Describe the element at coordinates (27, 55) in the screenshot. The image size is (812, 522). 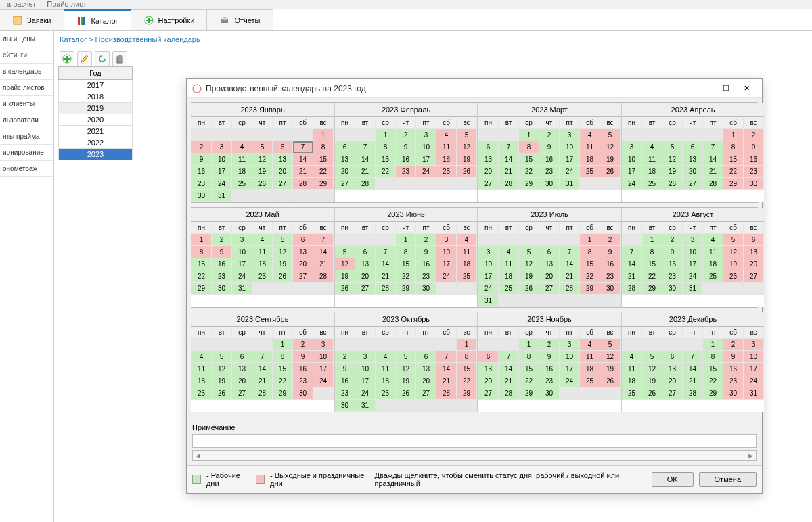
I see `sidebar-item: ейтинги` at that location.